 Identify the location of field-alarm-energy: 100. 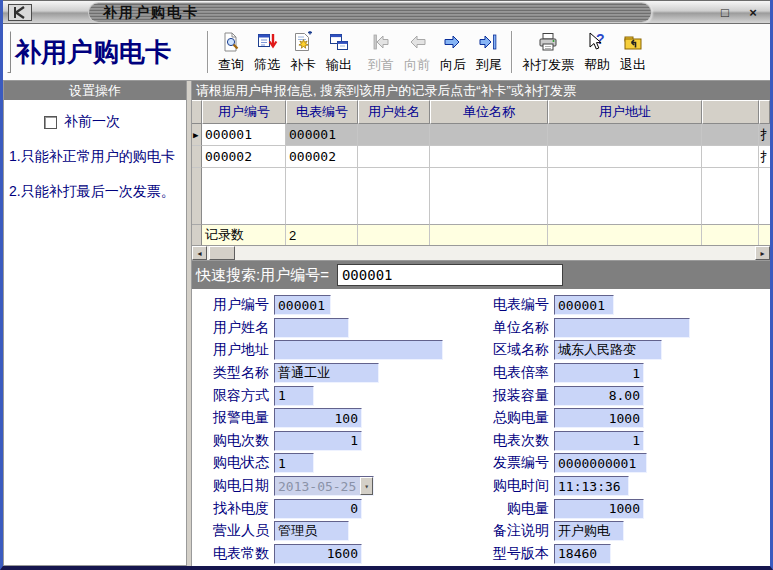
(318, 418).